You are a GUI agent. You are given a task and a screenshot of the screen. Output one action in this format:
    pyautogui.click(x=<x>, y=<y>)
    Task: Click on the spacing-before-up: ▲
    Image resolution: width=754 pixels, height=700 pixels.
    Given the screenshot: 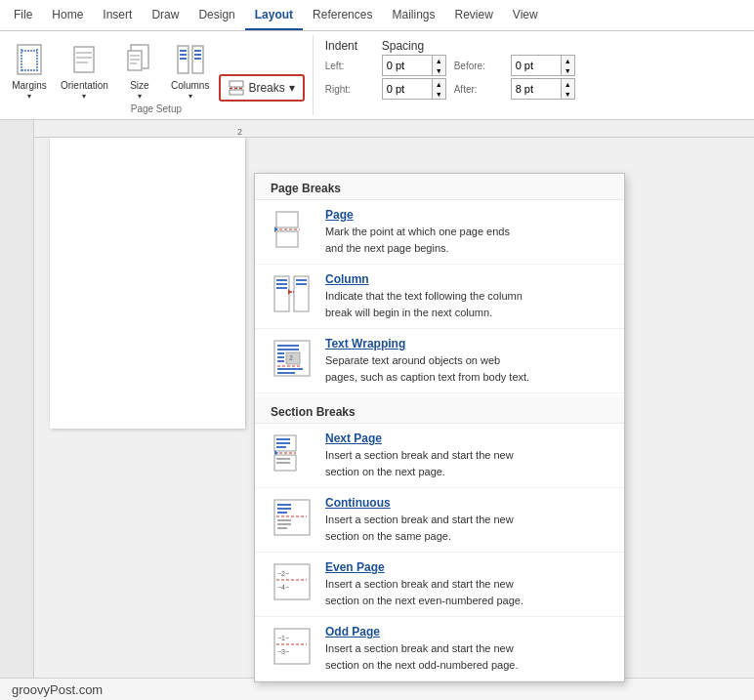 What is the action you would take?
    pyautogui.click(x=568, y=61)
    